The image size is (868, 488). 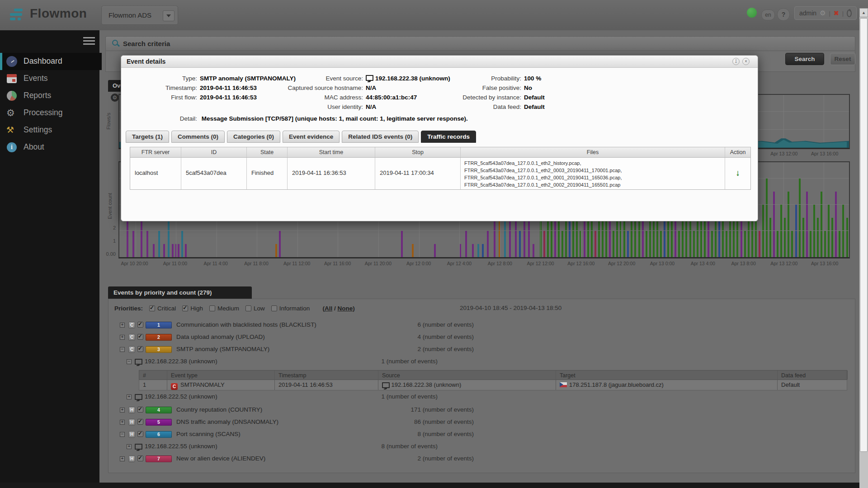 I want to click on table-header-row: FTR serverIDStateStart timeStopFilesActi…, so click(x=440, y=153).